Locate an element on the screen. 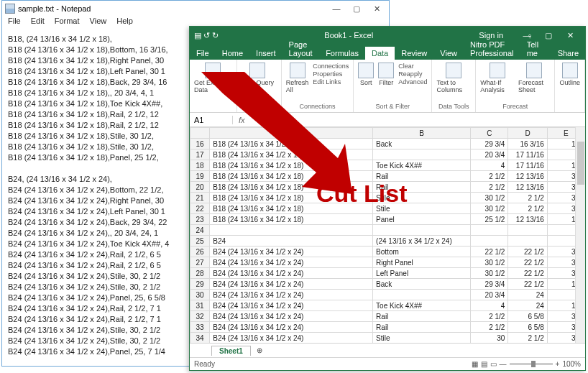  table-row: 20B18 (24 13/16 x 34 1/2 x 18)Rail2 1/21… is located at coordinates (388, 187).